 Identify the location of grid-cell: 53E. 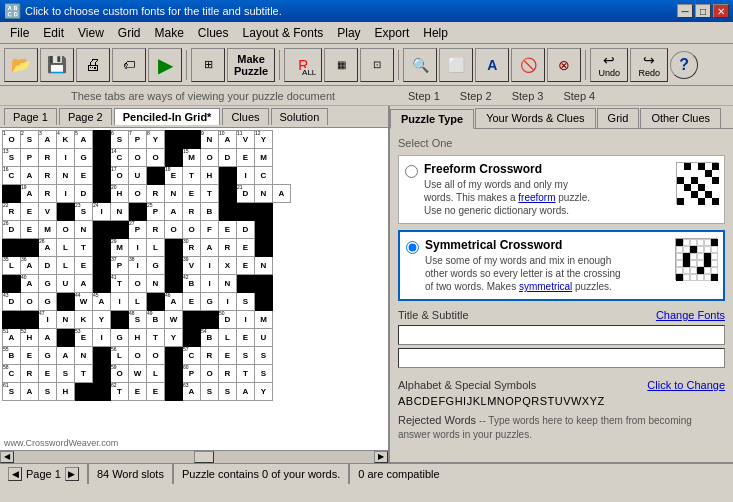
(84, 338).